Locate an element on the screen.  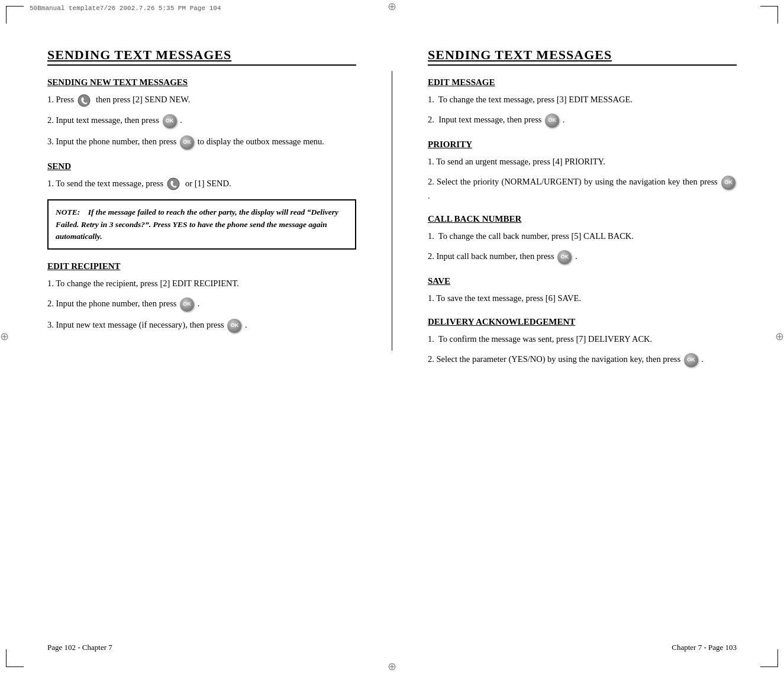
left-page-title: SENDING TEXT MESSAGES is located at coordinates (202, 57).